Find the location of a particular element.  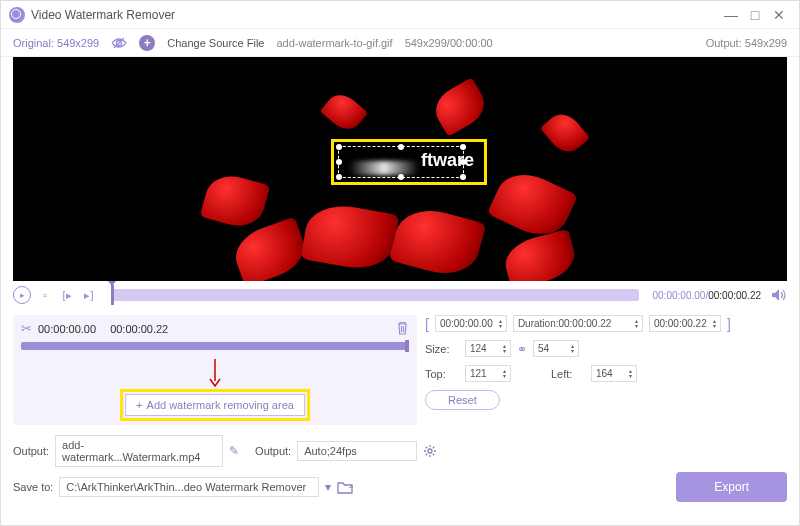

save-to-label: Save to: is located at coordinates (33, 487).